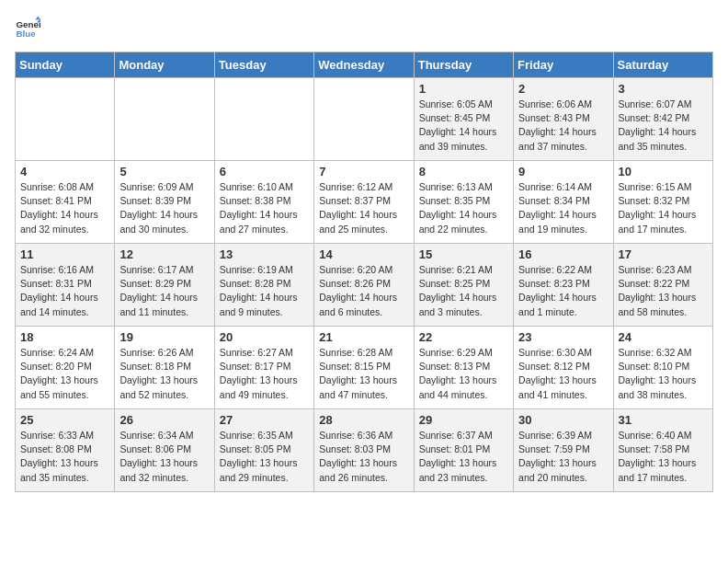 This screenshot has height=563, width=728. What do you see at coordinates (265, 419) in the screenshot?
I see `day-number: 27` at bounding box center [265, 419].